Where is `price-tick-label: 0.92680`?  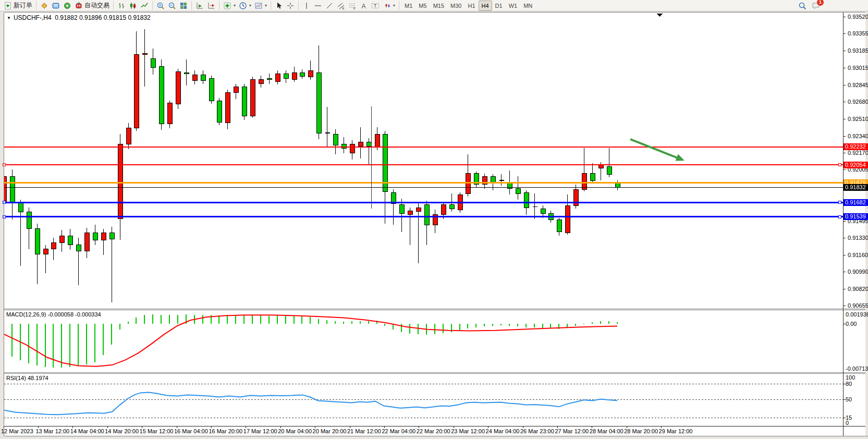 price-tick-label: 0.92680 is located at coordinates (858, 102).